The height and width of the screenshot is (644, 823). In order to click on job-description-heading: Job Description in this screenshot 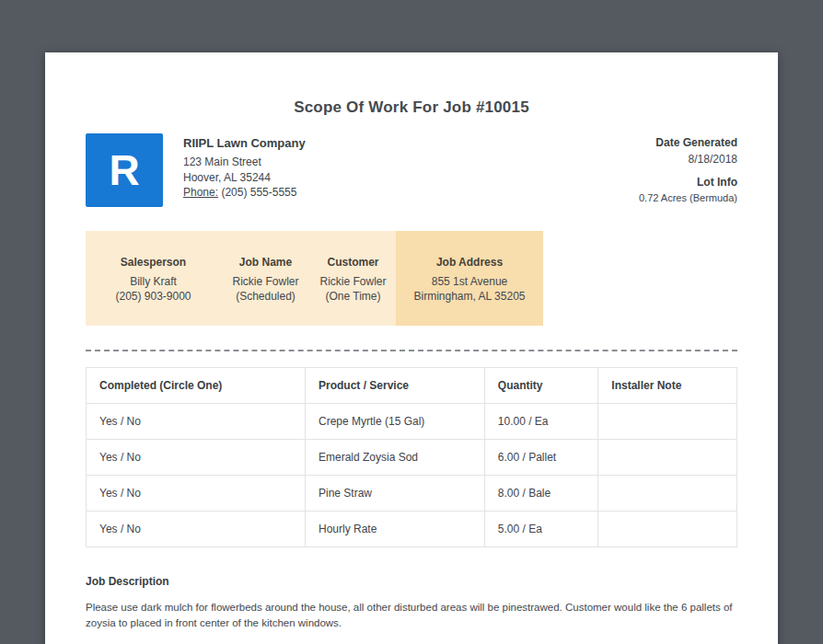, I will do `click(412, 581)`.